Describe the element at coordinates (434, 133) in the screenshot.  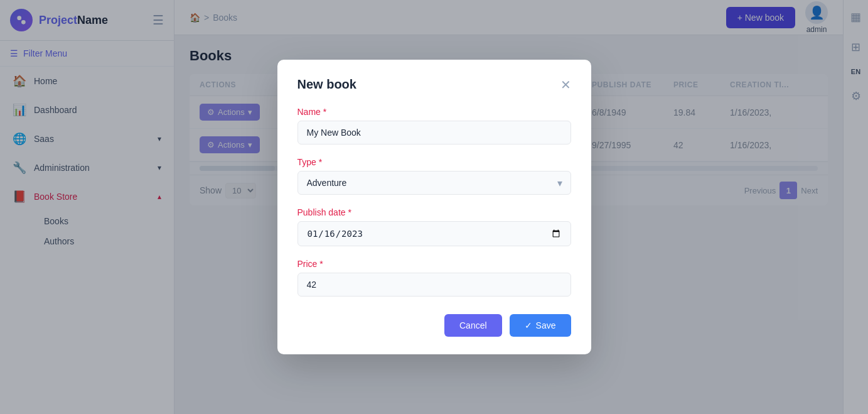
I see `name-input` at that location.